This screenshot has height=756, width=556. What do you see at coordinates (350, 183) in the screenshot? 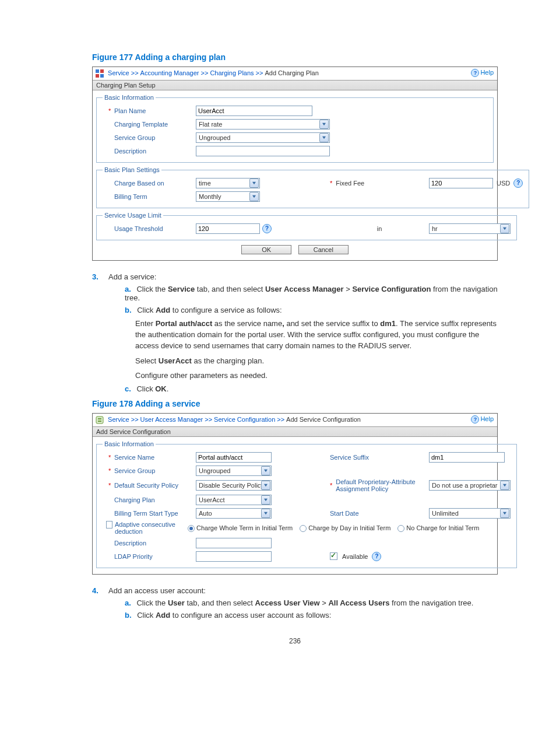
I see `lbl-fixed-fee: Fixed Fee` at bounding box center [350, 183].